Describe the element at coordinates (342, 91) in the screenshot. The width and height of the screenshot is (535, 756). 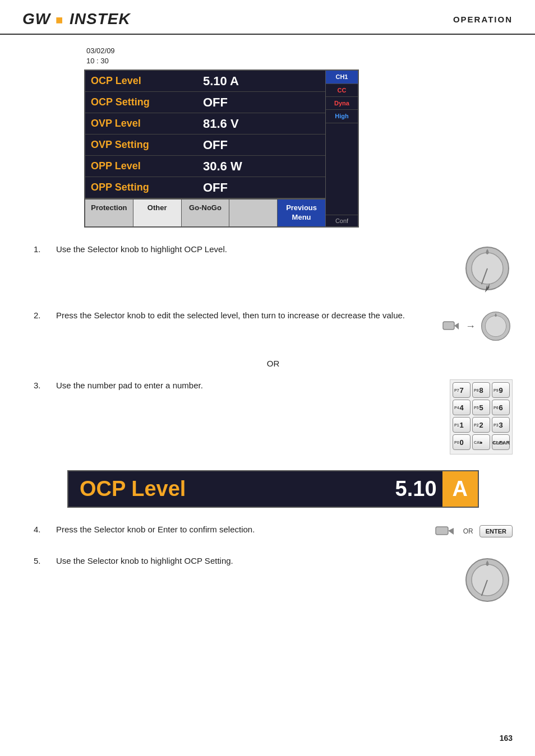
I see `sidebar-cc: CC` at that location.